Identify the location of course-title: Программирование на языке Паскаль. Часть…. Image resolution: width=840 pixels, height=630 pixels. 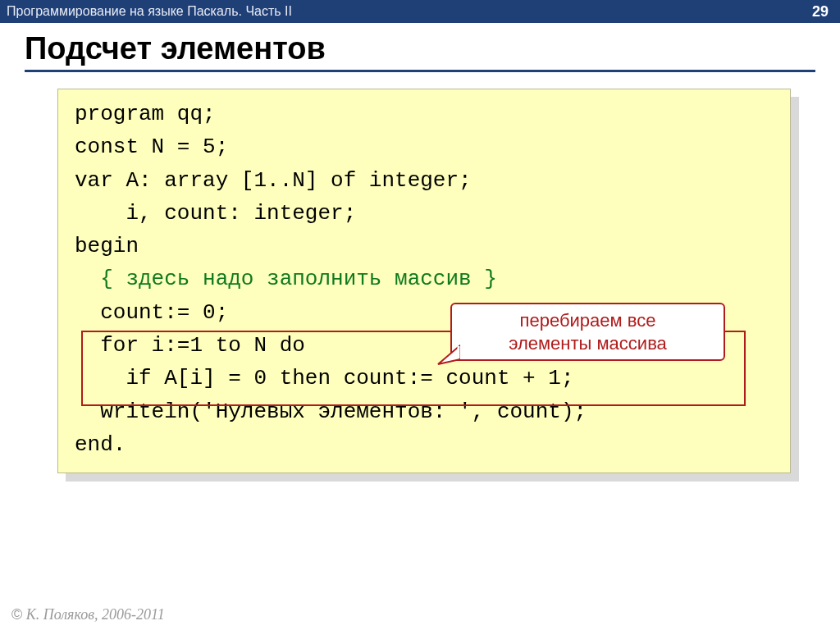
(149, 11).